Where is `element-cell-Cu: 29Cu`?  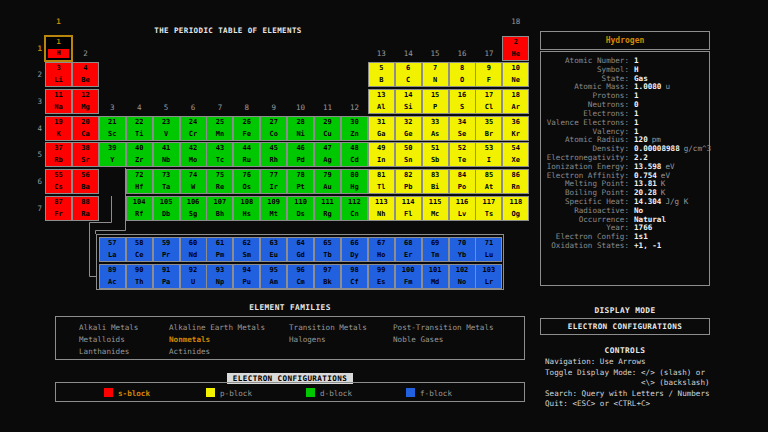 element-cell-Cu: 29Cu is located at coordinates (328, 128).